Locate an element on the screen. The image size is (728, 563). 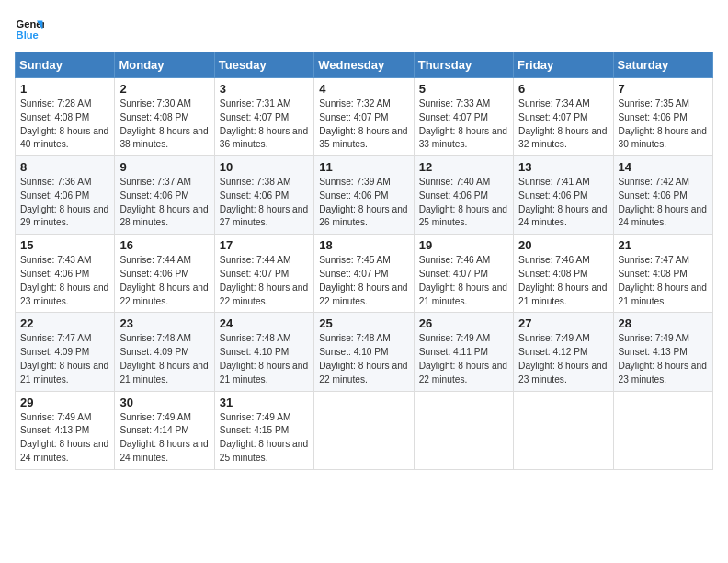
day-number: 7 is located at coordinates (664, 88).